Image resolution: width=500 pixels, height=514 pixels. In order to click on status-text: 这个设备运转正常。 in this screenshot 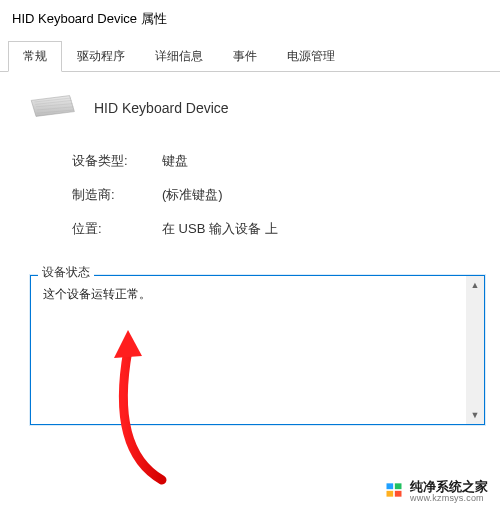, I will do `click(97, 294)`.